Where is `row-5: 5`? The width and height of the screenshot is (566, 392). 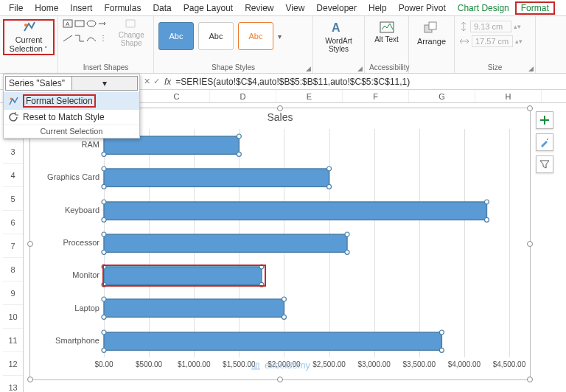 row-5: 5 is located at coordinates (13, 199).